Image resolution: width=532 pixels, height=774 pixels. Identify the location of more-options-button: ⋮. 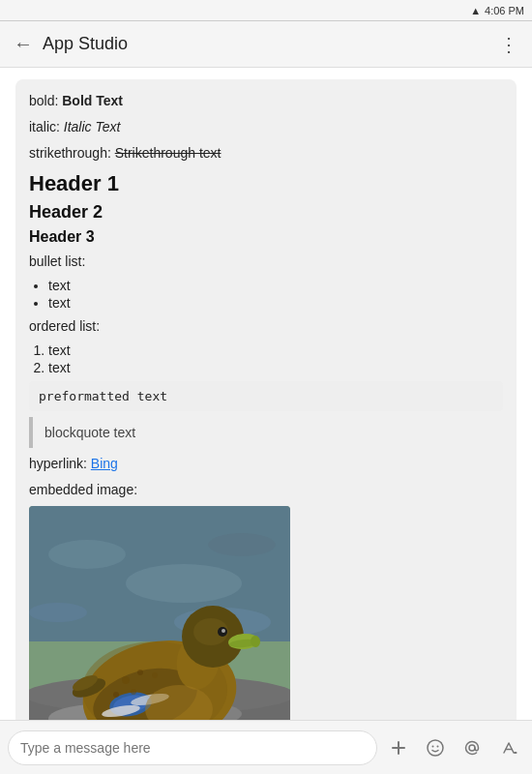
(509, 45).